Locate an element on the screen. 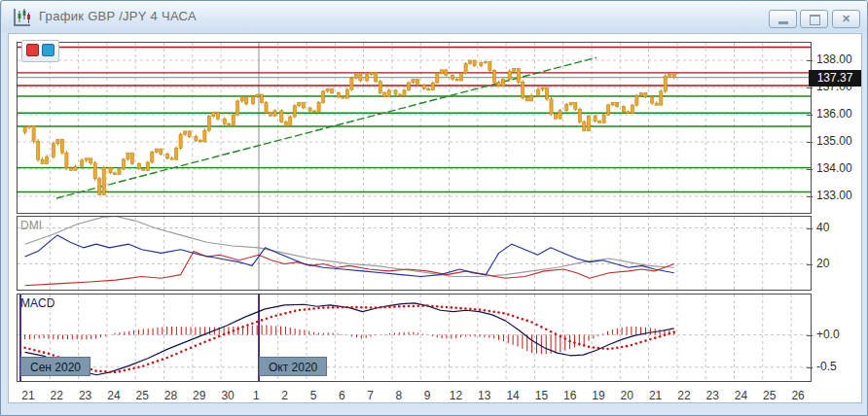 The width and height of the screenshot is (868, 416). date-tick-label: 16 is located at coordinates (570, 396).